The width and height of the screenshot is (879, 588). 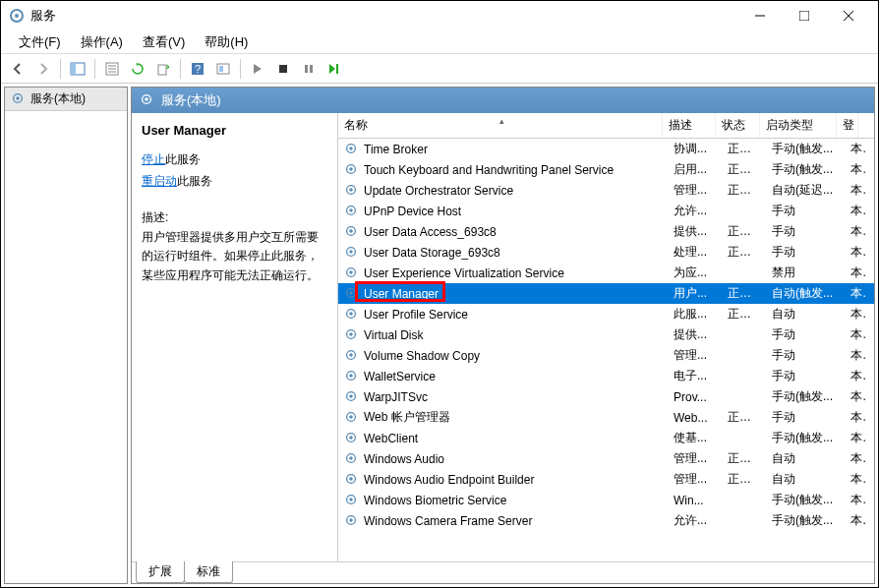 What do you see at coordinates (391, 439) in the screenshot?
I see `service-name: WebClient` at bounding box center [391, 439].